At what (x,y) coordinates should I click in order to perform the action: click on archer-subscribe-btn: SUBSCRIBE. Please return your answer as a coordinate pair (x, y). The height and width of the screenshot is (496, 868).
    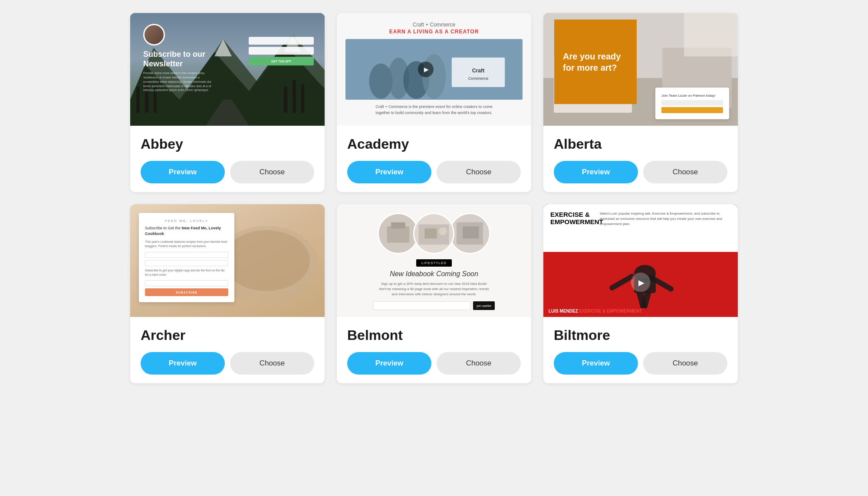
    Looking at the image, I should click on (187, 292).